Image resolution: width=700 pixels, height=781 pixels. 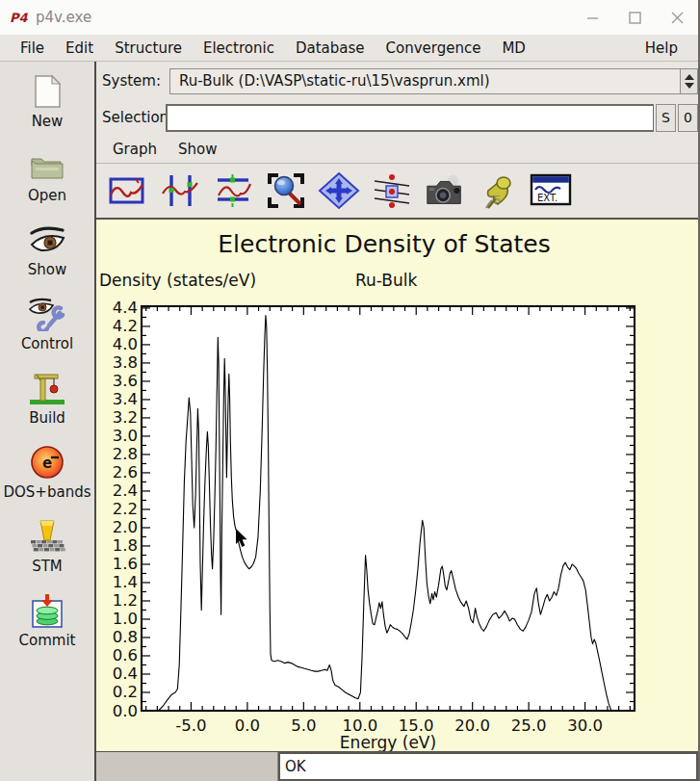 What do you see at coordinates (426, 81) in the screenshot?
I see `system-combobox: Ru-Bulk (D:\VASP\static-ru\15\vasprun.xm…` at bounding box center [426, 81].